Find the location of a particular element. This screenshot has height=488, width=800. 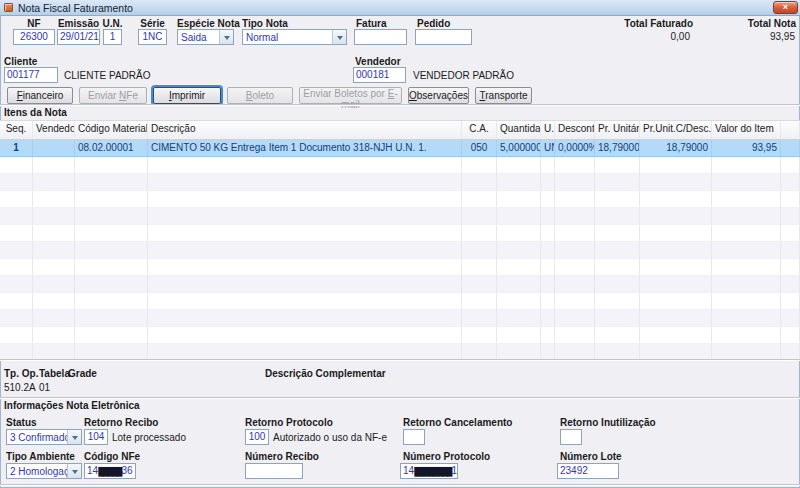

column-header: C.A. is located at coordinates (480, 130).